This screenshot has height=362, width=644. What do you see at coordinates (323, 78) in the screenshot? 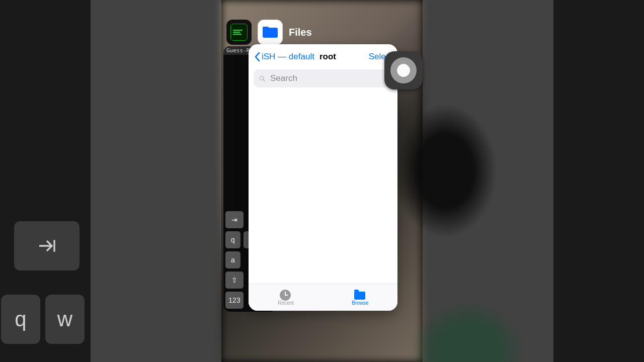
I see `search-field` at bounding box center [323, 78].